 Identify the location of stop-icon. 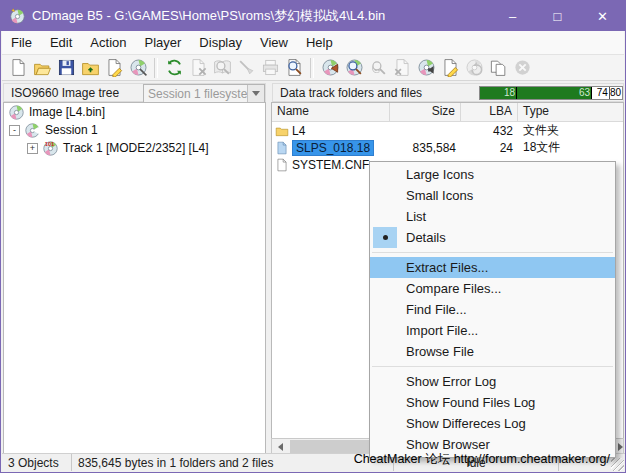
(522, 68).